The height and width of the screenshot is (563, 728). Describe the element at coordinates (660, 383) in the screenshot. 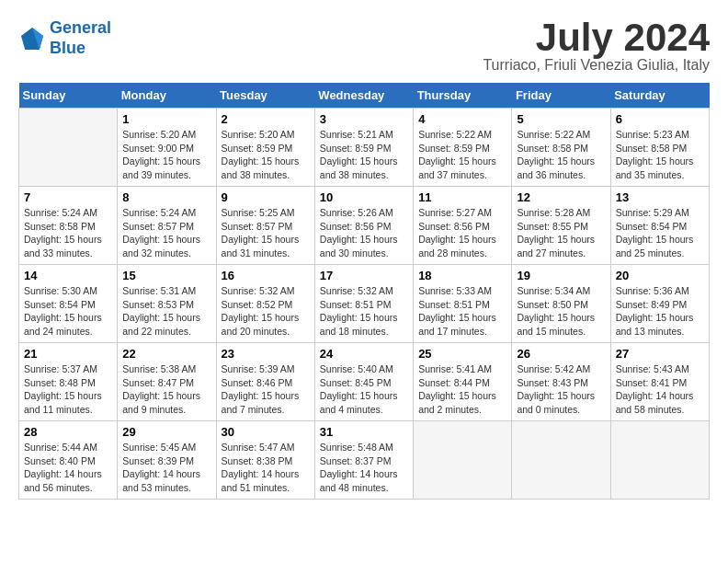

I see `calendar-cell: 27Sunrise: 5:43 AMSunset: 8:41 PMDayligh…` at that location.